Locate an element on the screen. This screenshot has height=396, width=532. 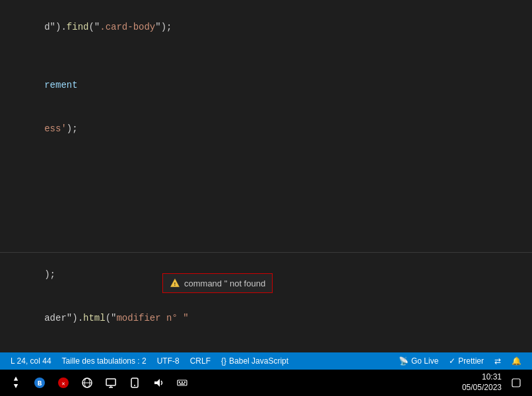
taskbar-arrows: ▲▼ is located at coordinates (16, 383).